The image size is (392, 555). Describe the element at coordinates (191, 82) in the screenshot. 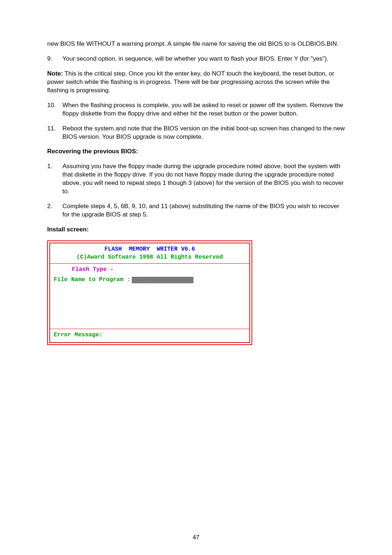

I see `note-text: This is the critical step. Once you kit …` at that location.